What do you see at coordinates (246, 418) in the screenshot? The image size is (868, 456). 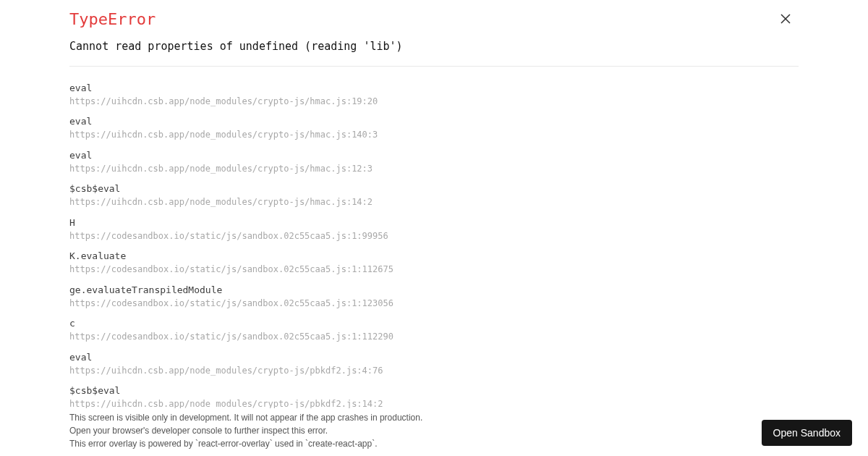 I see `footer-line: This screen is visible only in developme…` at bounding box center [246, 418].